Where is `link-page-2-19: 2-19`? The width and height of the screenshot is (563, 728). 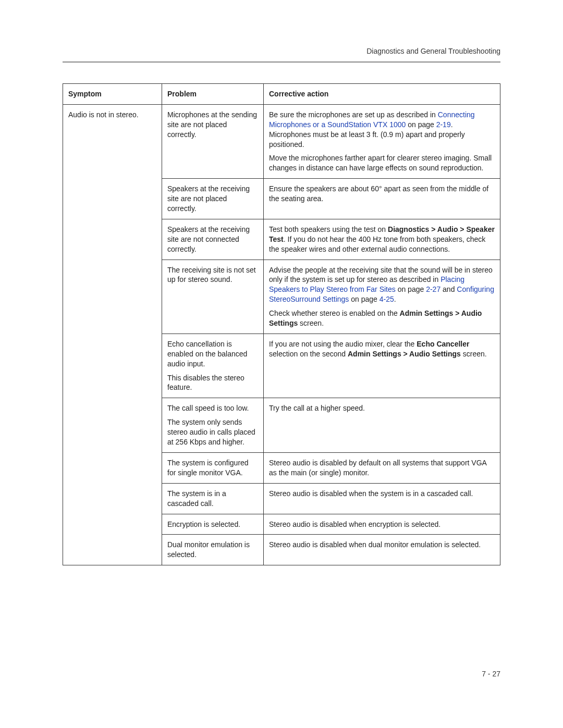 link-page-2-19: 2-19 is located at coordinates (444, 125).